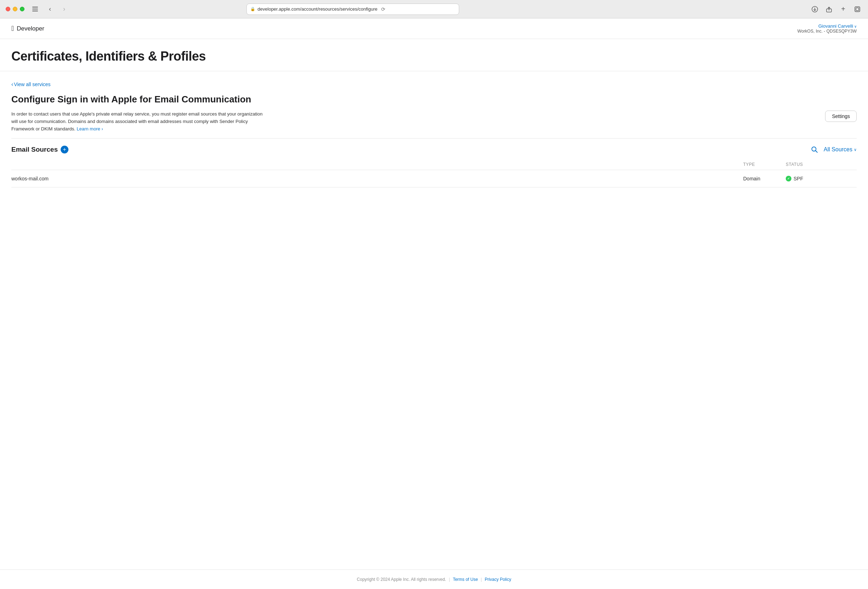 Image resolution: width=868 pixels, height=589 pixels. I want to click on site-footer: Copyright © 2024 Apple Inc. All rights r…, so click(434, 579).